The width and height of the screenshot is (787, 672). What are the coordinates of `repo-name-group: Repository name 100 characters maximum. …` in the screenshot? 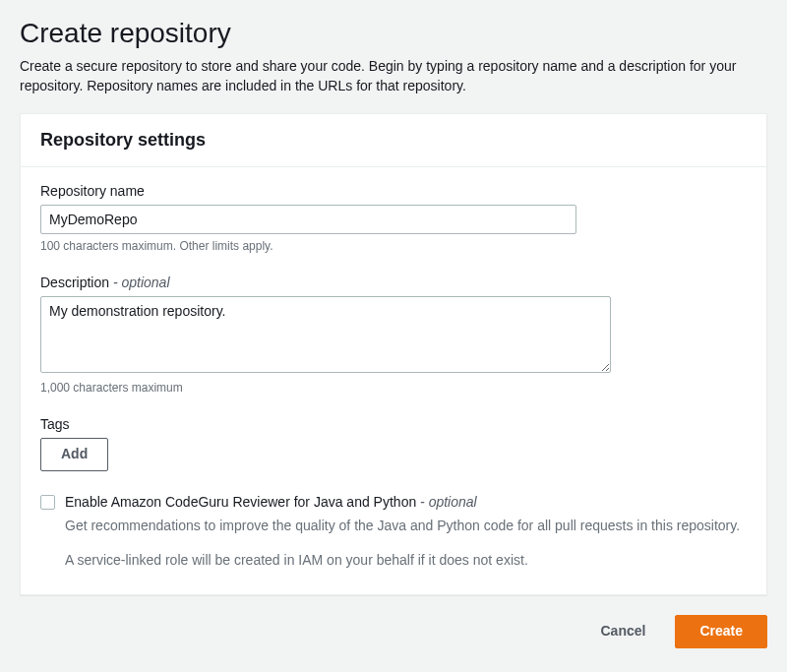 It's located at (394, 218).